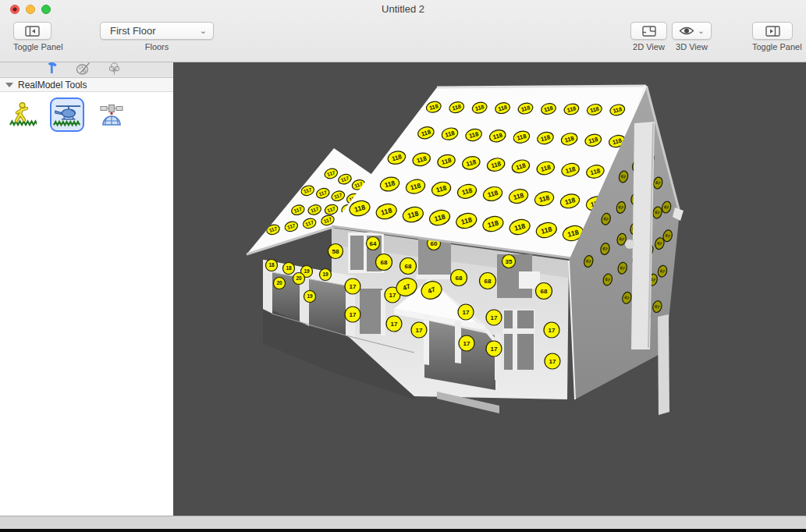  What do you see at coordinates (403, 31) in the screenshot?
I see `window-chrome: Untitled 2 Toggle Panel First Floor ⌄ Fl…` at bounding box center [403, 31].